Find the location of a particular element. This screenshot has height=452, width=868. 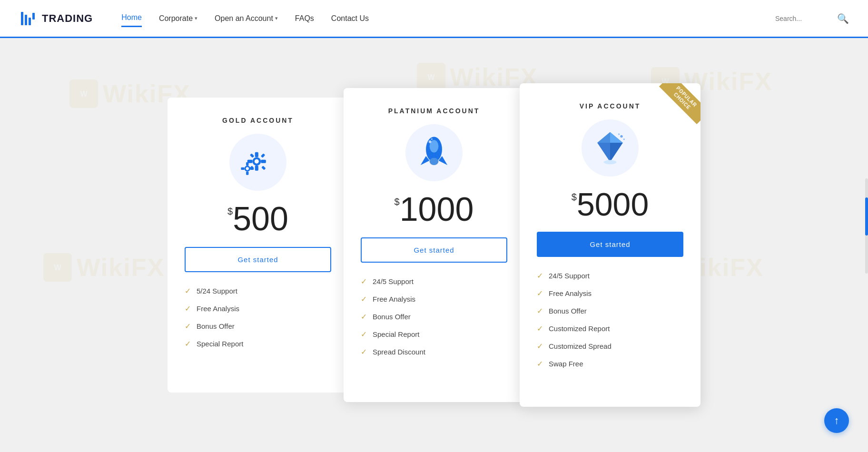

rocket-icon is located at coordinates (434, 153).